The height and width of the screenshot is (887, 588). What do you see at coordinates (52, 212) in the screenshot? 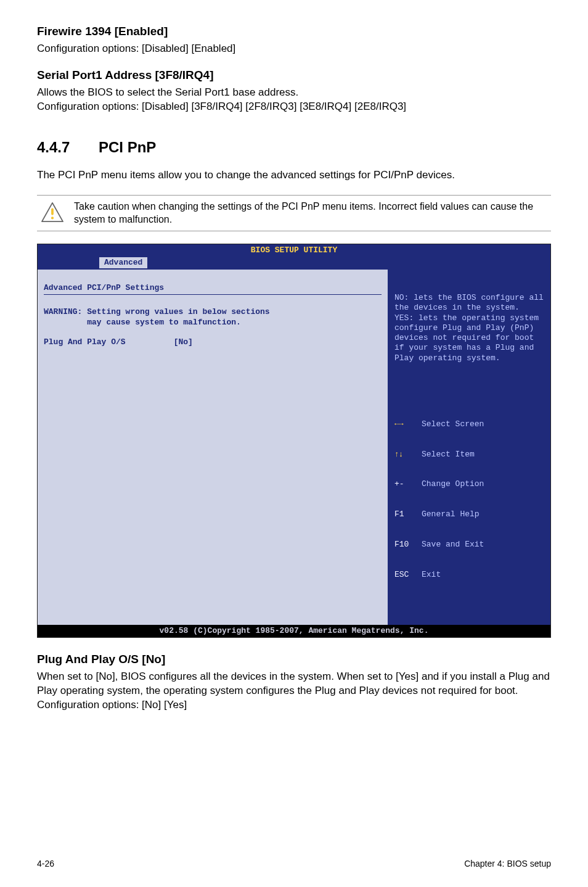
I see `caution-icon` at bounding box center [52, 212].